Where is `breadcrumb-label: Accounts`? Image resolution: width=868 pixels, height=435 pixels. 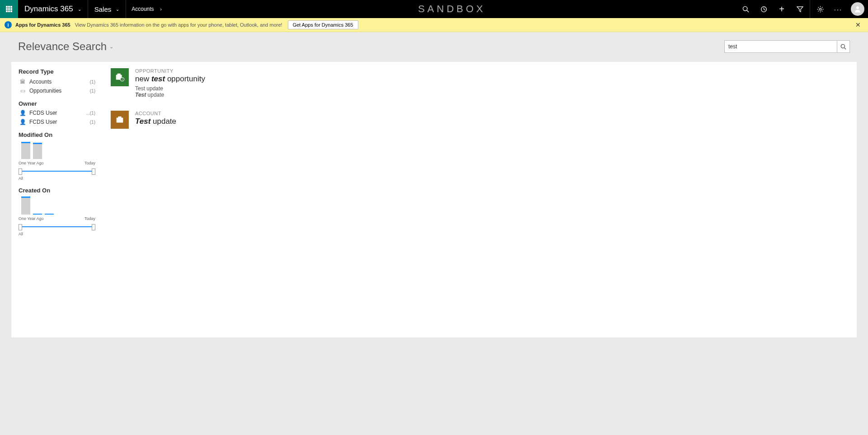 breadcrumb-label: Accounts is located at coordinates (143, 9).